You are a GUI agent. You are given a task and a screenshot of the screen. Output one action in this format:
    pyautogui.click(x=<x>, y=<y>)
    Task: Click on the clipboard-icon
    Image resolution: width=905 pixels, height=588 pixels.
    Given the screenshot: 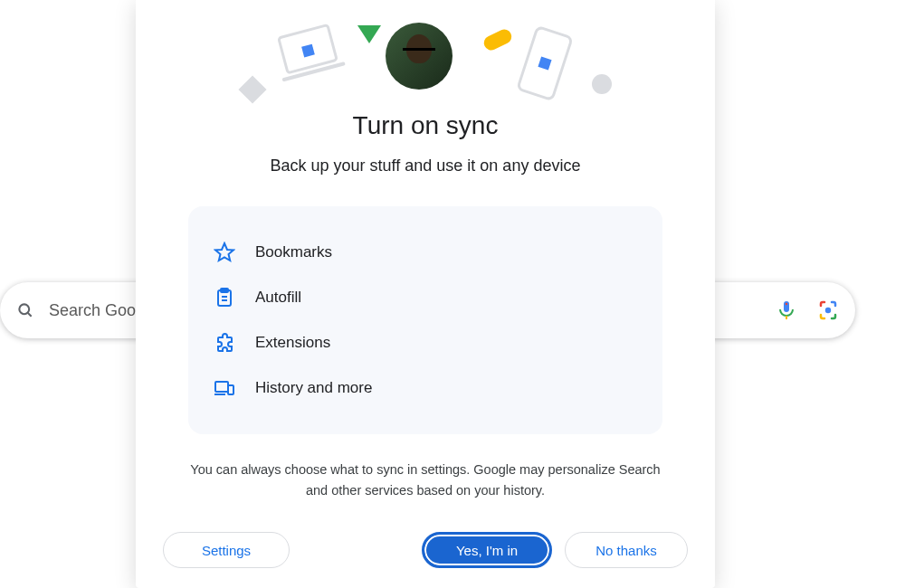 What is the action you would take?
    pyautogui.click(x=224, y=298)
    